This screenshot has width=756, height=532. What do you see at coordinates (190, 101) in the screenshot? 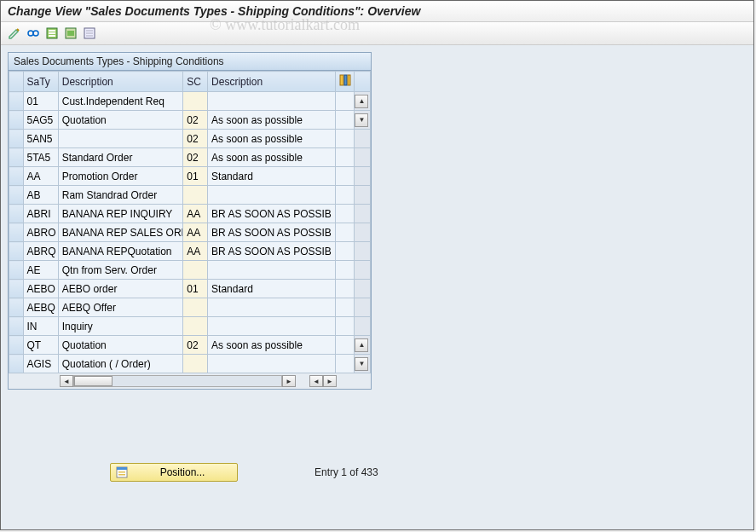
I see `table-row: 01Cust.Independent Req▲` at bounding box center [190, 101].